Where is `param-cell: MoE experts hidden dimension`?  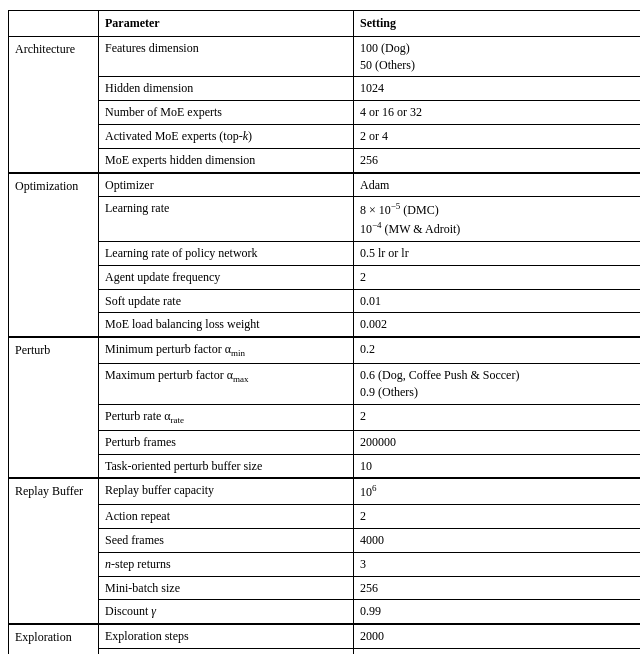 param-cell: MoE experts hidden dimension is located at coordinates (226, 160).